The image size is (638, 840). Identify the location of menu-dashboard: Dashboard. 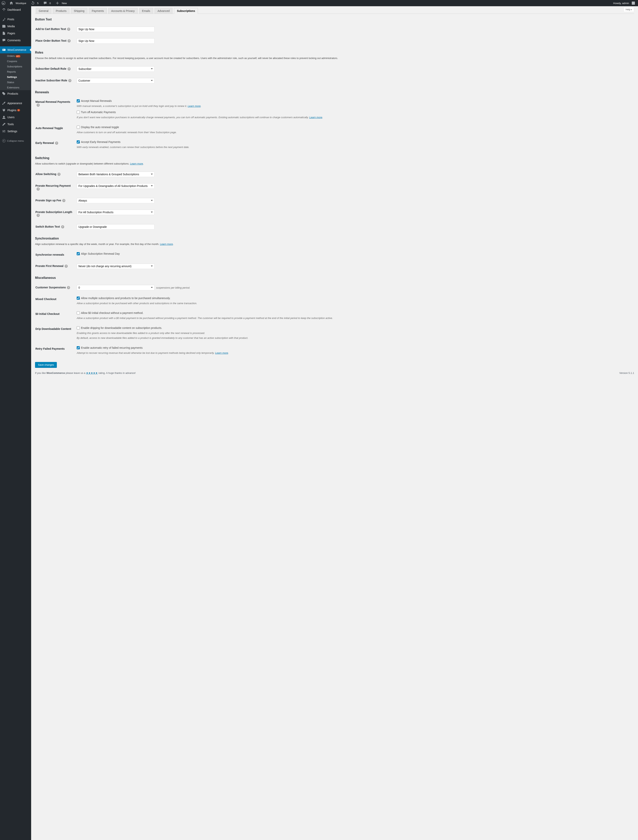
(16, 10).